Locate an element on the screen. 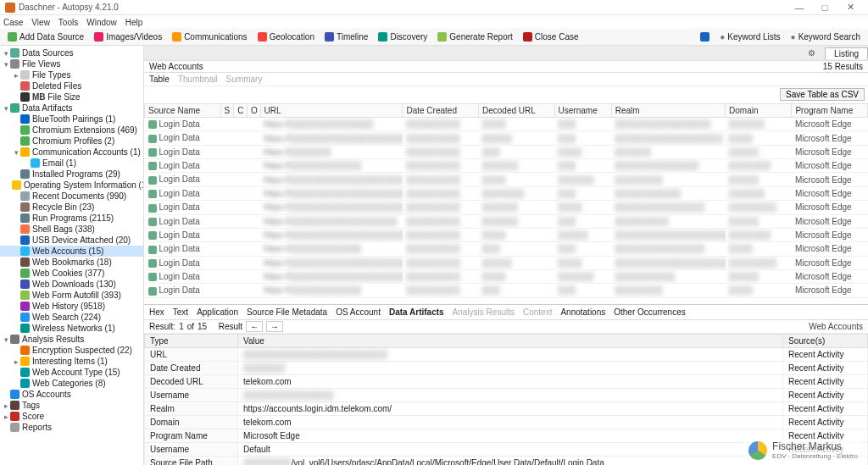 The height and width of the screenshot is (465, 868). keyword-search-button: ● Keyword Search is located at coordinates (826, 37).